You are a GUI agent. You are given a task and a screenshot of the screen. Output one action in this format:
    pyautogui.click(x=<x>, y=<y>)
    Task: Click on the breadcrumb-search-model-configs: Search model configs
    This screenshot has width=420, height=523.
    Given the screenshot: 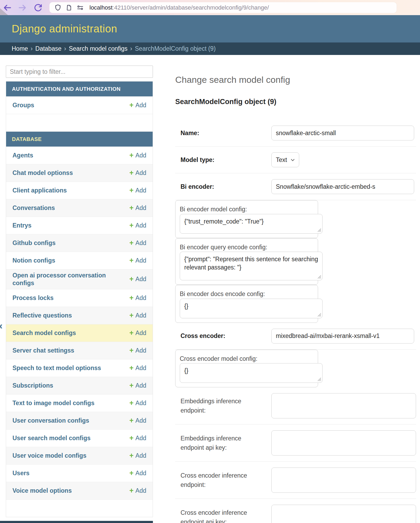 What is the action you would take?
    pyautogui.click(x=98, y=49)
    